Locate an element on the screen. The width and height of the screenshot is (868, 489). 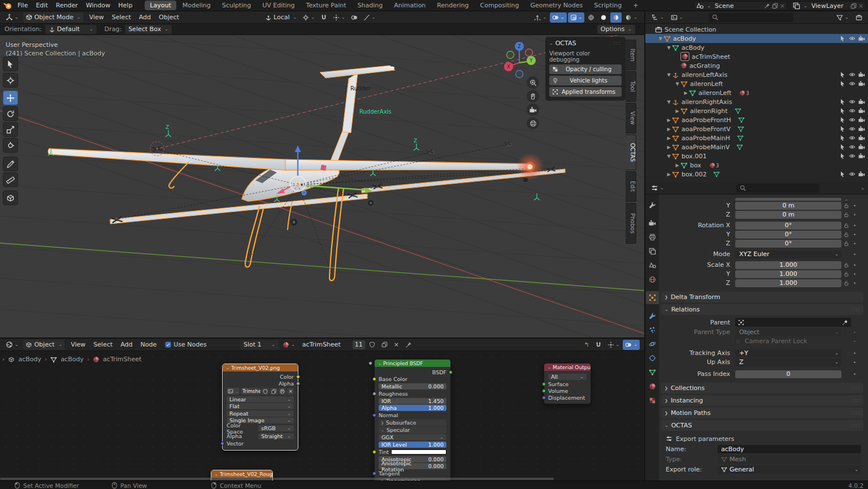
node-slider-alpha: Alpha1.000 is located at coordinates (413, 408).